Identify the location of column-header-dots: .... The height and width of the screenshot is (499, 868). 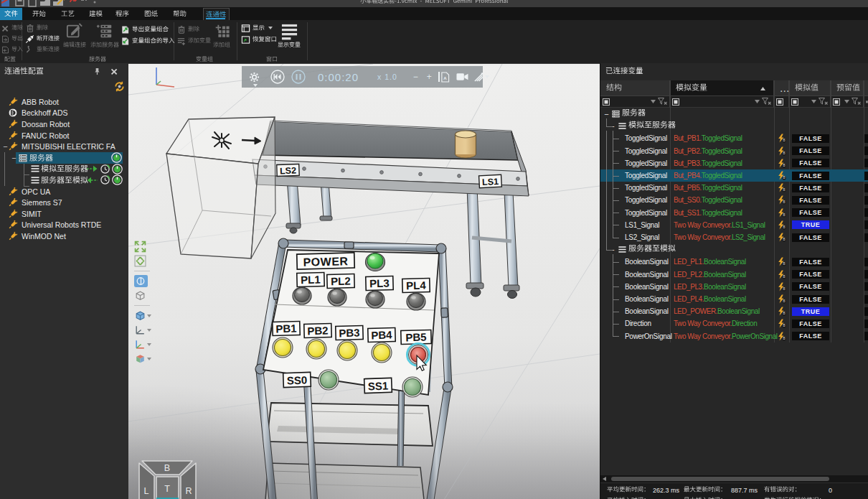
(782, 88).